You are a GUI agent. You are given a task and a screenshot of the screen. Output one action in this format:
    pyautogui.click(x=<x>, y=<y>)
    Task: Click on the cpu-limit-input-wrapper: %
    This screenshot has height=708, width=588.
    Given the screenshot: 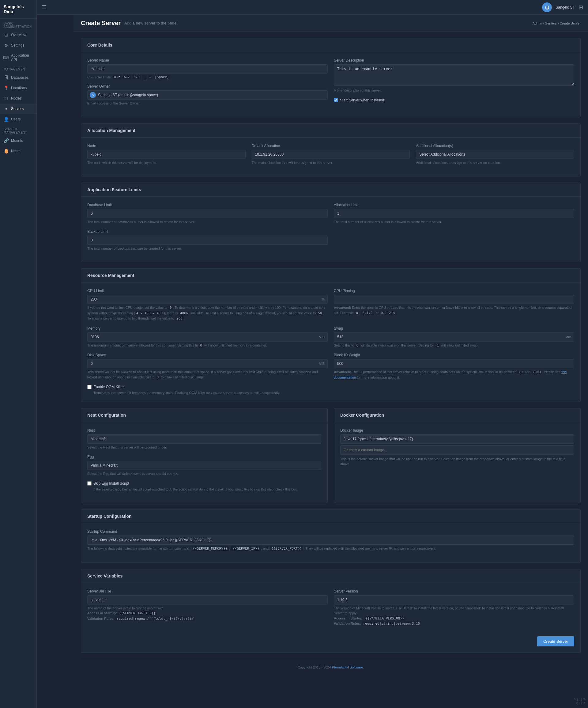 What is the action you would take?
    pyautogui.click(x=208, y=299)
    